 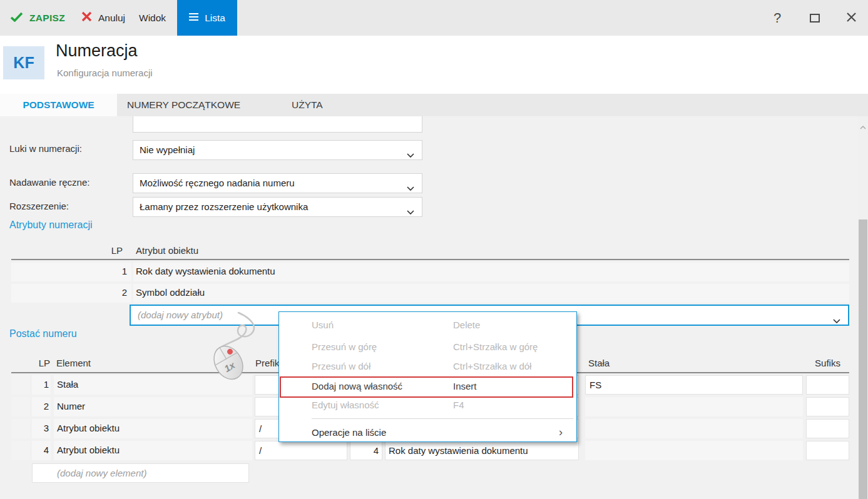 I want to click on view-label: Widok, so click(x=153, y=18).